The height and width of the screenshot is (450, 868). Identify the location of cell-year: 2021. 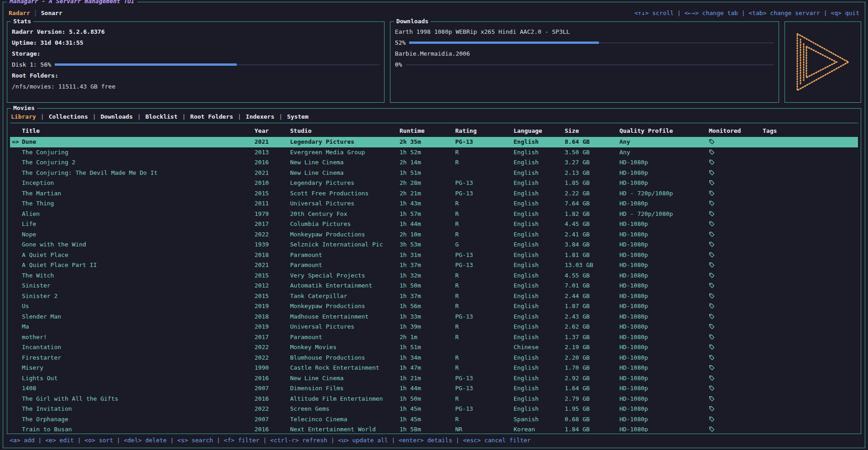
(272, 173).